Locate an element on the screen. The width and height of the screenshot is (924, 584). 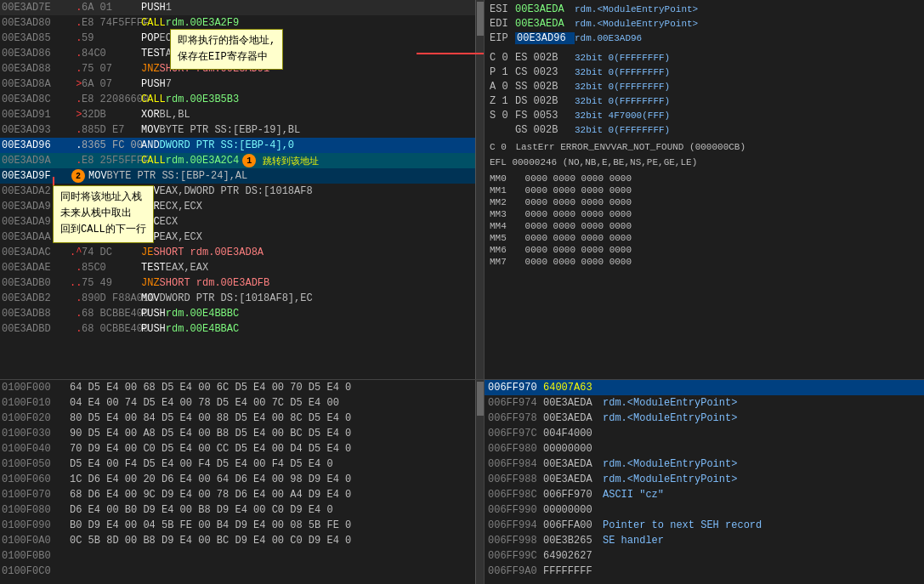
stack-addr: 006FF984 is located at coordinates (515, 464).